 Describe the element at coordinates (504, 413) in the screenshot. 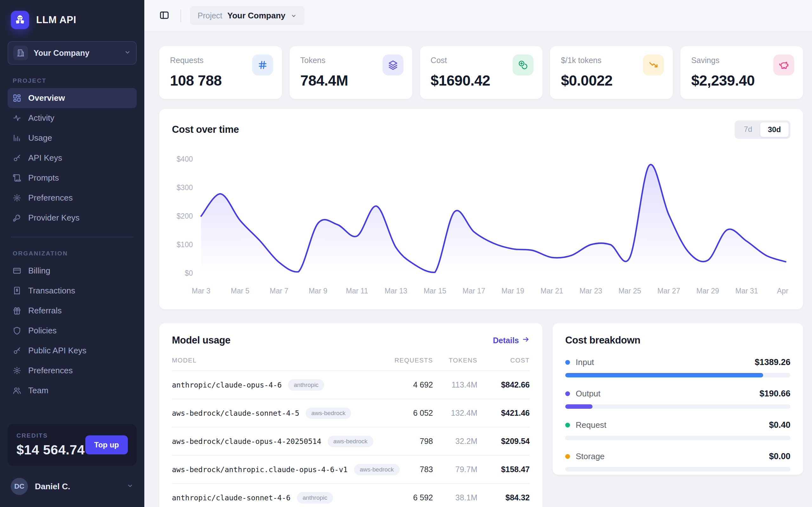

I see `cost-value: $421.46` at that location.